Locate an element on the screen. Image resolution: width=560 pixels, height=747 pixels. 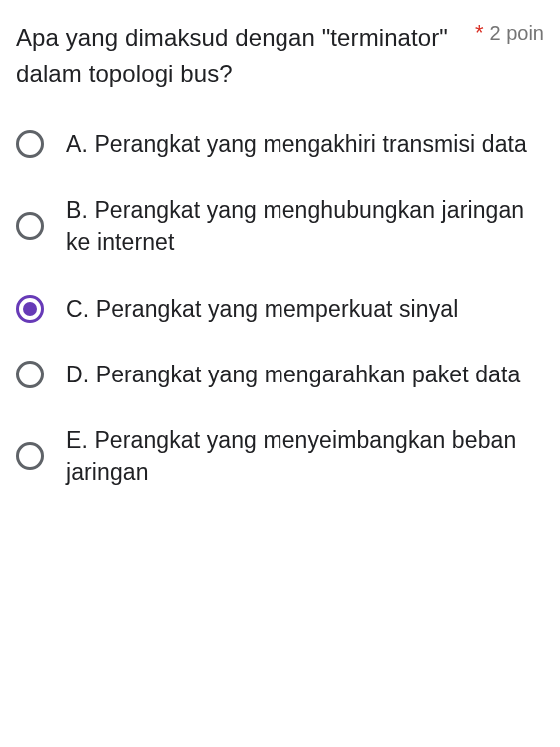
option-label: D. Perangkat yang mengarahkan paket data is located at coordinates (293, 374).